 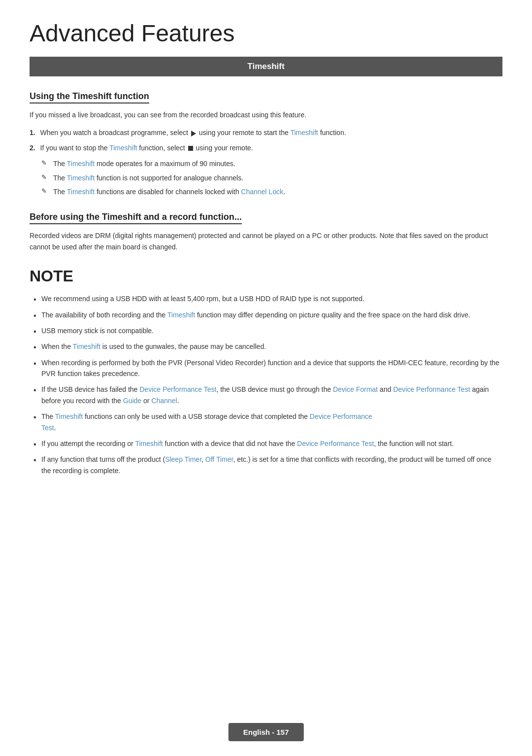 I want to click on using-timeshift-intro: If you missed a live broadcast, you can …, so click(x=266, y=115).